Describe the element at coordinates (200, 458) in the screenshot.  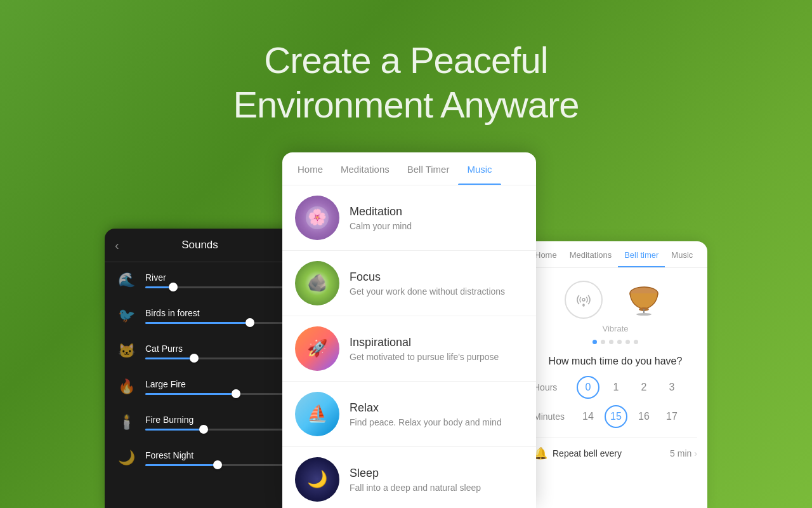
I see `sound-item: 🌙 Forest Night` at that location.